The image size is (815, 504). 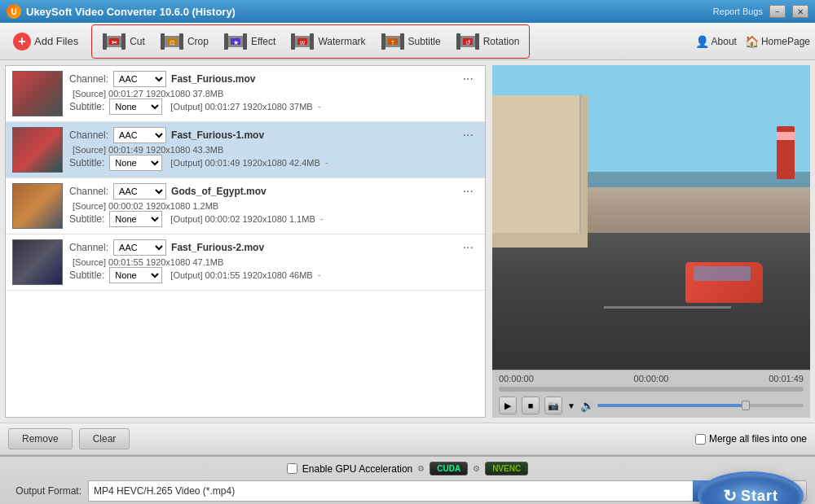 What do you see at coordinates (411, 42) in the screenshot?
I see `subtitle-button: T Subtitle` at bounding box center [411, 42].